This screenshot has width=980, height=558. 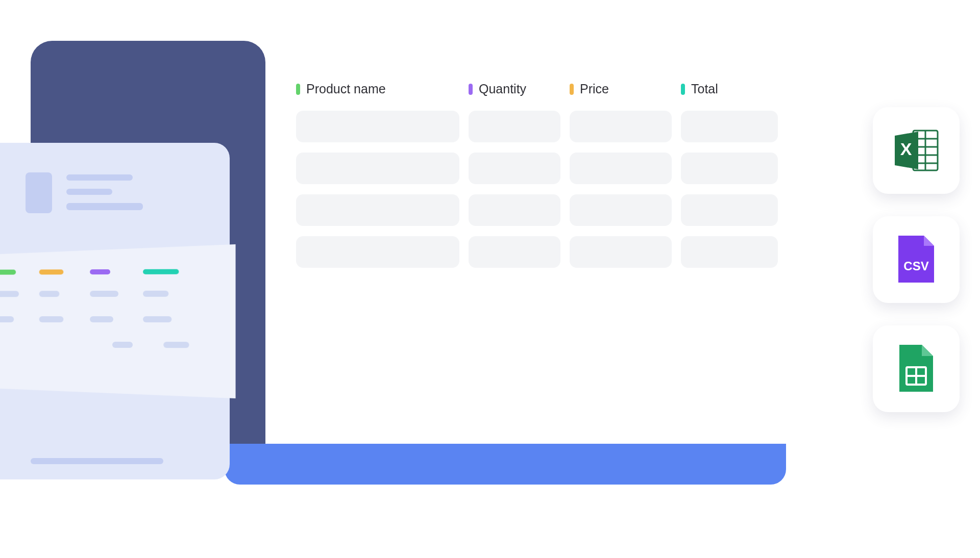 I want to click on export-sheets, so click(x=916, y=369).